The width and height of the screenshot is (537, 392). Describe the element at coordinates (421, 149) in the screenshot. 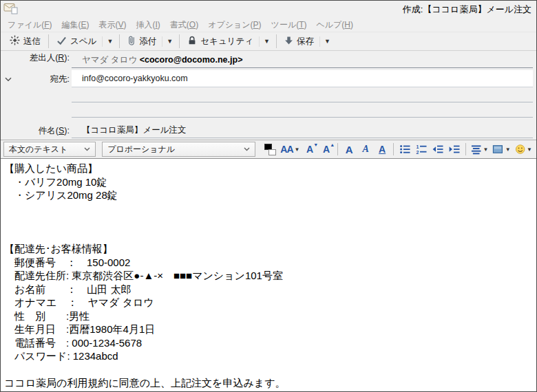

I see `numbered-list-button: 1 2` at that location.